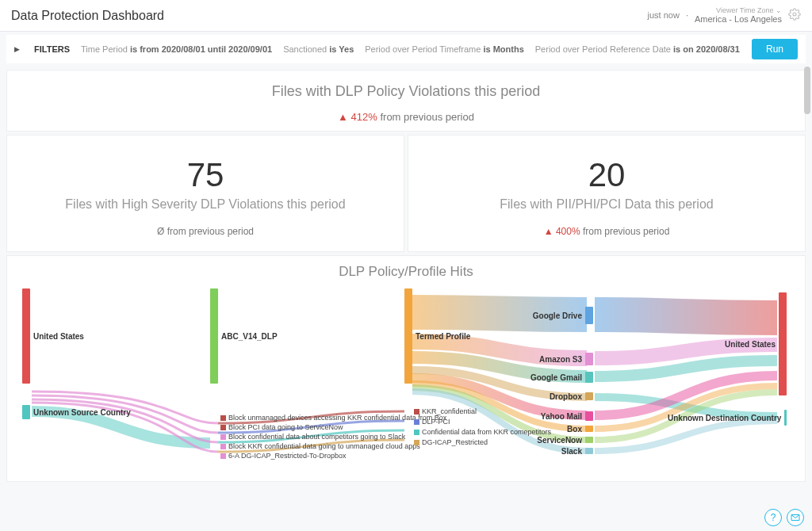 The height and width of the screenshot is (531, 812). I want to click on last-run-label: just now, so click(664, 15).